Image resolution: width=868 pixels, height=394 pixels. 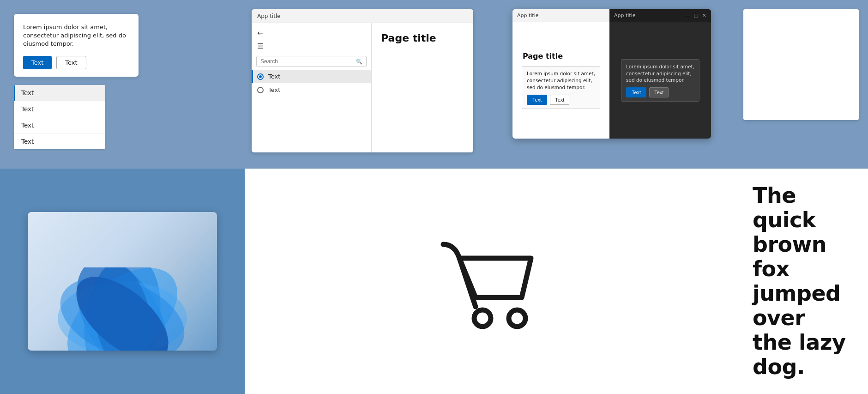 I want to click on windows-bloom-icon, so click(x=122, y=309).